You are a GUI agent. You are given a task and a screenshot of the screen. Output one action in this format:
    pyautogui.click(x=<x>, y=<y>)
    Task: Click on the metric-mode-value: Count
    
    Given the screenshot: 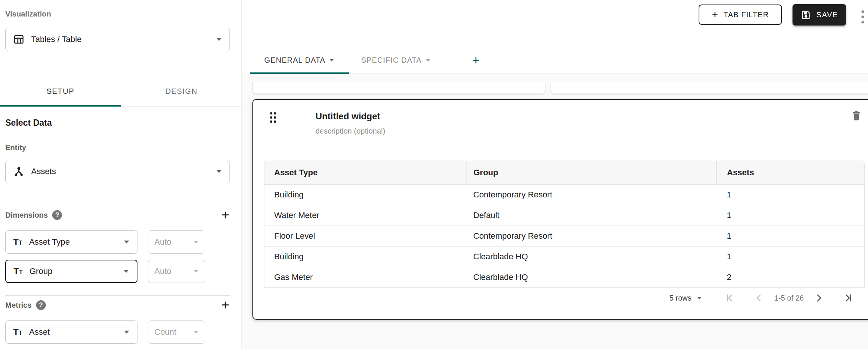 What is the action you would take?
    pyautogui.click(x=165, y=332)
    